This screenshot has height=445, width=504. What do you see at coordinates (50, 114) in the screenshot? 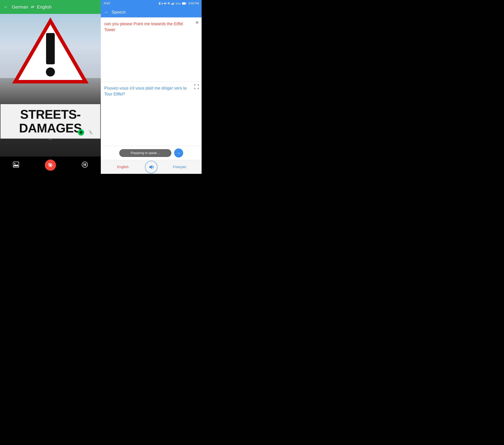
I see `sign-line1: STREETS-` at bounding box center [50, 114].